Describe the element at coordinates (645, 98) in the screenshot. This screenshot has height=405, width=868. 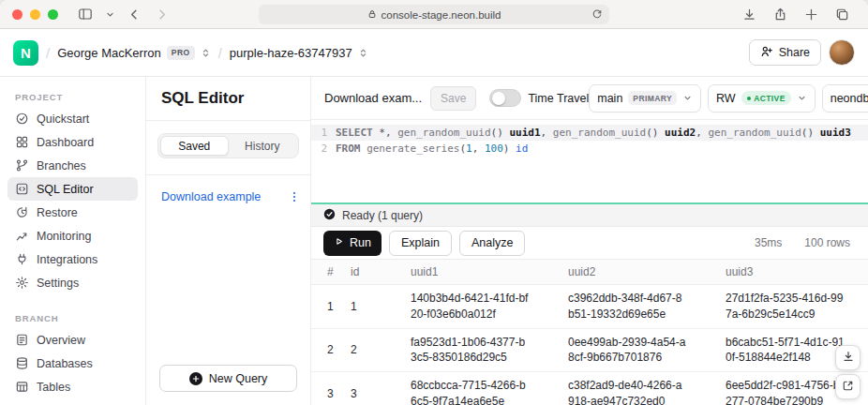
I see `branch-select: main PRIMARY` at that location.